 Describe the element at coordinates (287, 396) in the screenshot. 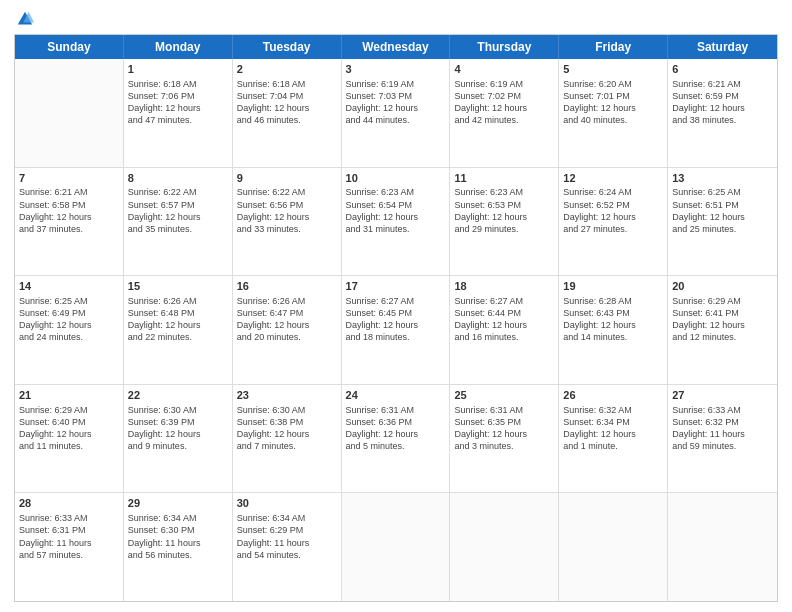

I see `day-number: 23` at that location.